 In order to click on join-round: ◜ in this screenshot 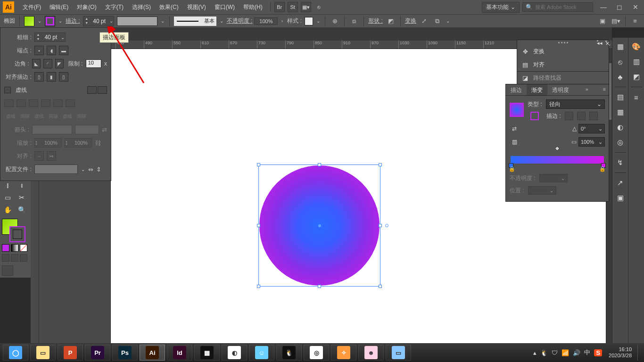, I will do `click(48, 64)`.